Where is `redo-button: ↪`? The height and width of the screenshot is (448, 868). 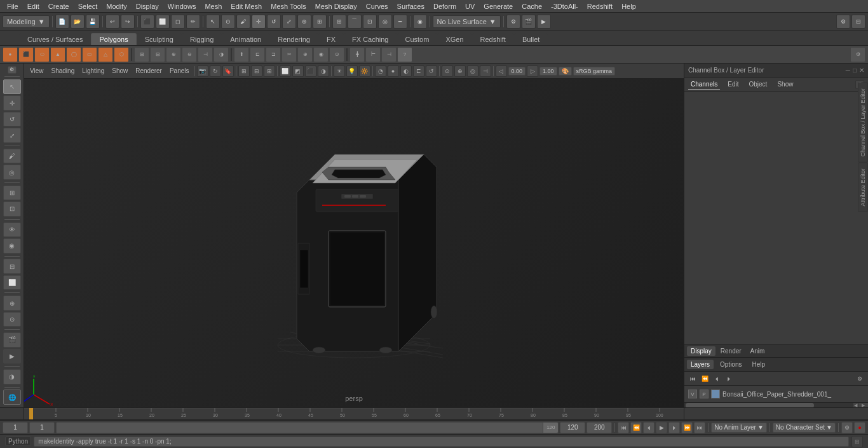 redo-button: ↪ is located at coordinates (128, 22).